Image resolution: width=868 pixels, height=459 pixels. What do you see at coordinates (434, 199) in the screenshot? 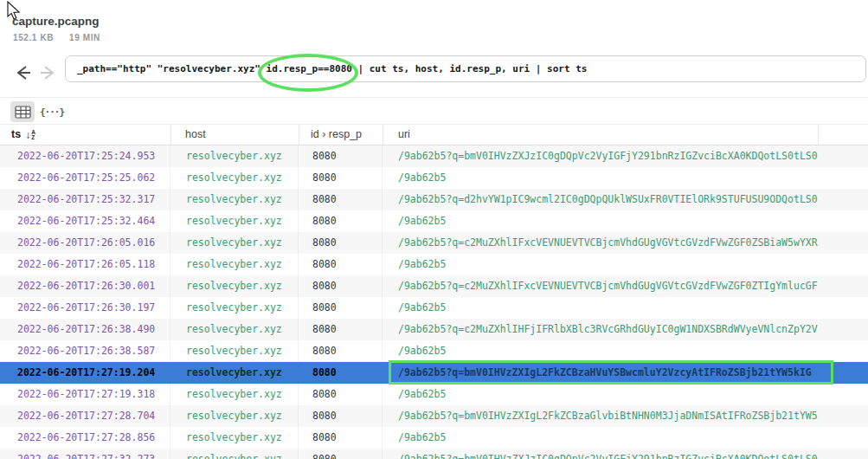
I see `table-row: 2022-06-20T17:25:32.317resolvecyber.xyz8…` at bounding box center [434, 199].